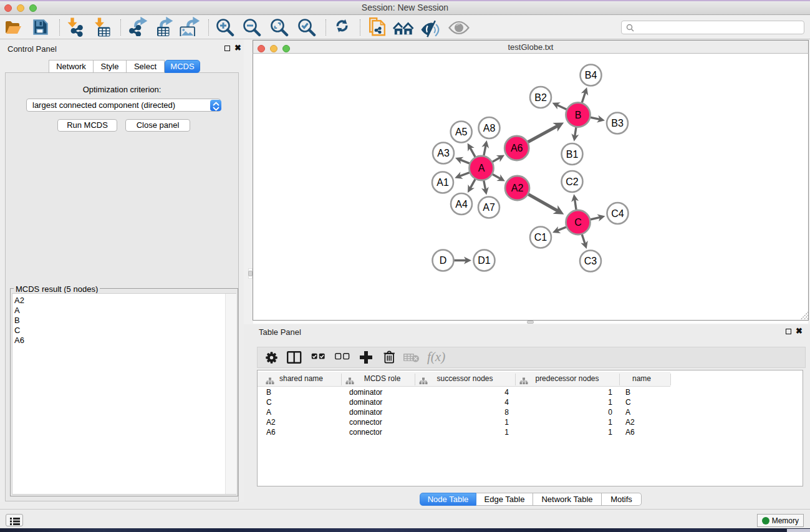 The height and width of the screenshot is (532, 810). What do you see at coordinates (541, 237) in the screenshot?
I see `svg-text: C1` at bounding box center [541, 237].